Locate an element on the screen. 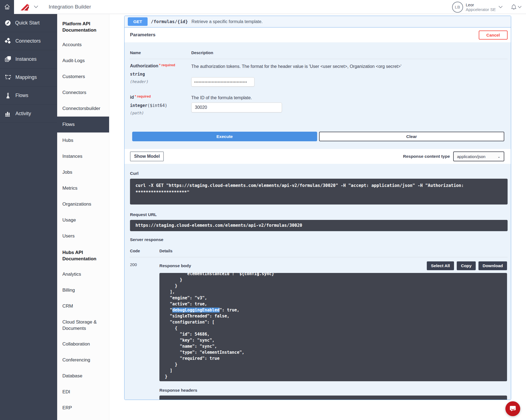 This screenshot has height=420, width=526. notifications-bell-icon is located at coordinates (514, 7).